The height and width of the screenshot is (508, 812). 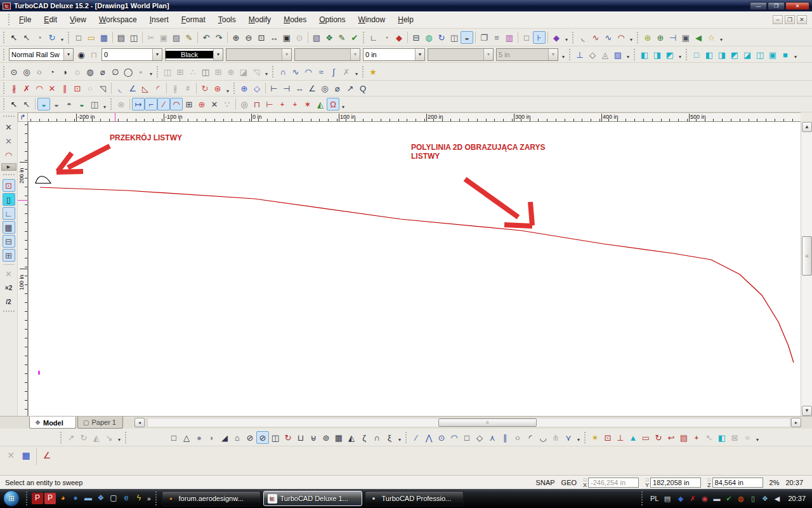 What do you see at coordinates (257, 104) in the screenshot?
I see `snap-face-icon: ⊓` at bounding box center [257, 104].